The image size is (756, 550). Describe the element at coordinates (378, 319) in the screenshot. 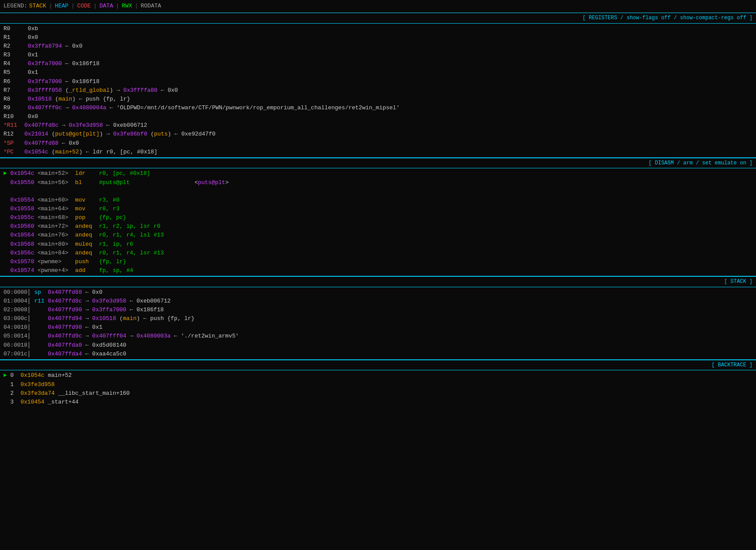

I see `stack-row-3: 03:000c │ 0x407ffd94 → 0x10518 (main) ← …` at that location.